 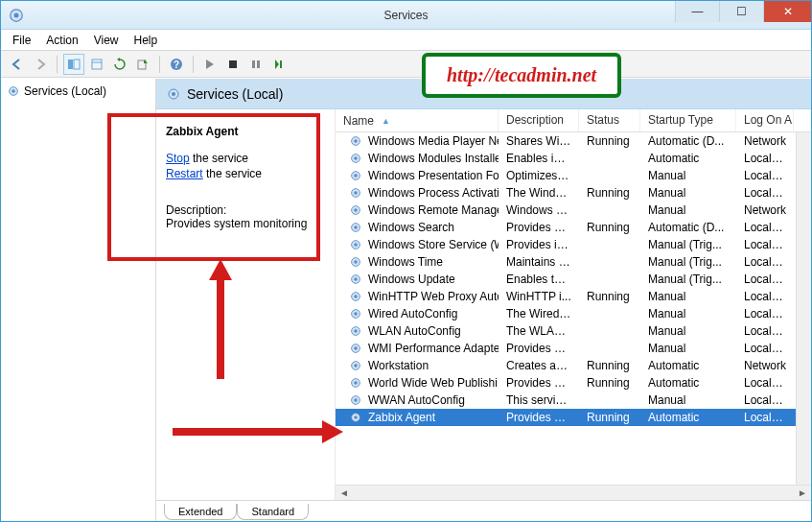 What do you see at coordinates (406, 15) in the screenshot?
I see `window-title: Services` at bounding box center [406, 15].